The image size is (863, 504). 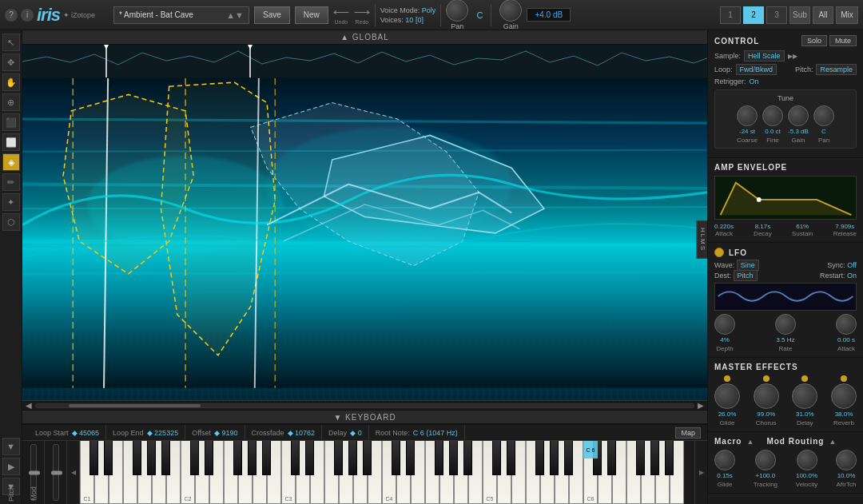 I want to click on hlms-tab: HLMS, so click(x=702, y=239).